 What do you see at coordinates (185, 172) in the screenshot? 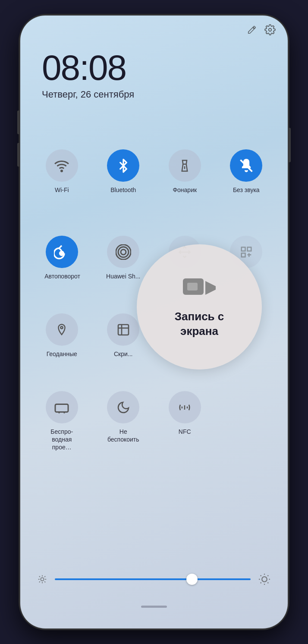
I see `tile-flashlight: Фонарик` at bounding box center [185, 172].